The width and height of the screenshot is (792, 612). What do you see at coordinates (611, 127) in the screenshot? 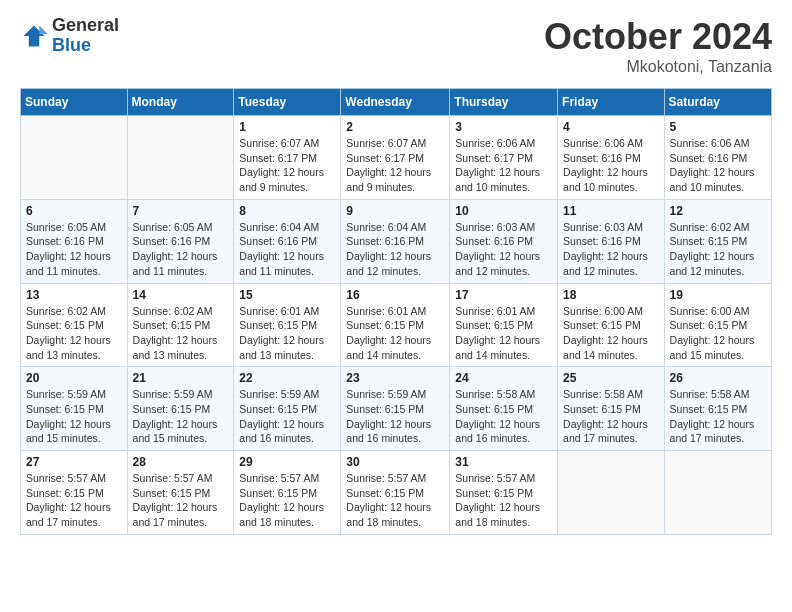
I see `day-number: 4` at bounding box center [611, 127].